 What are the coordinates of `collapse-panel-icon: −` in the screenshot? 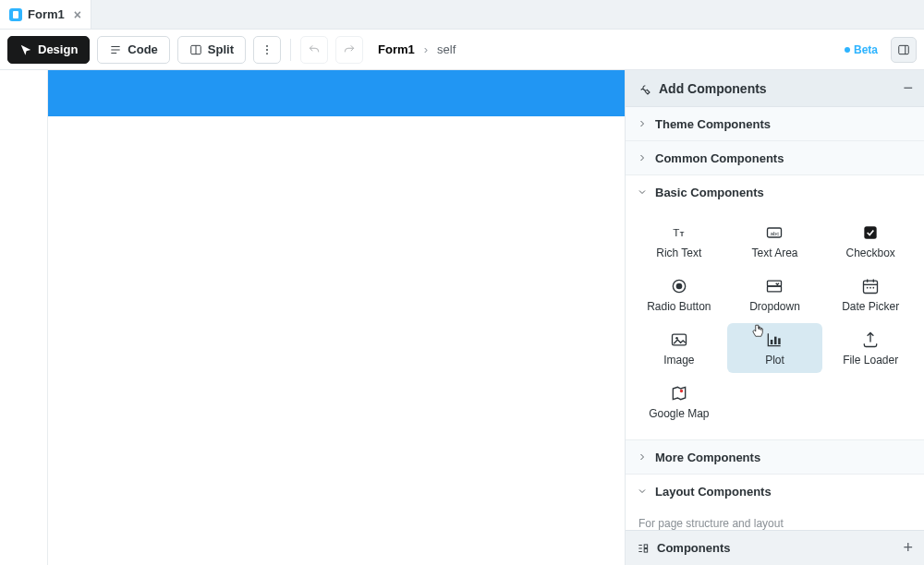 It's located at (907, 89).